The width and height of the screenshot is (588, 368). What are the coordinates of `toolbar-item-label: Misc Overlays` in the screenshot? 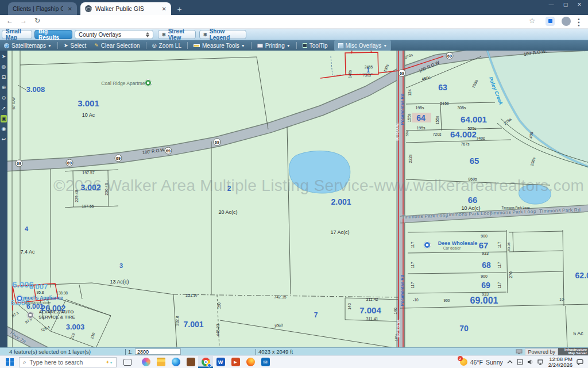 It's located at (364, 46).